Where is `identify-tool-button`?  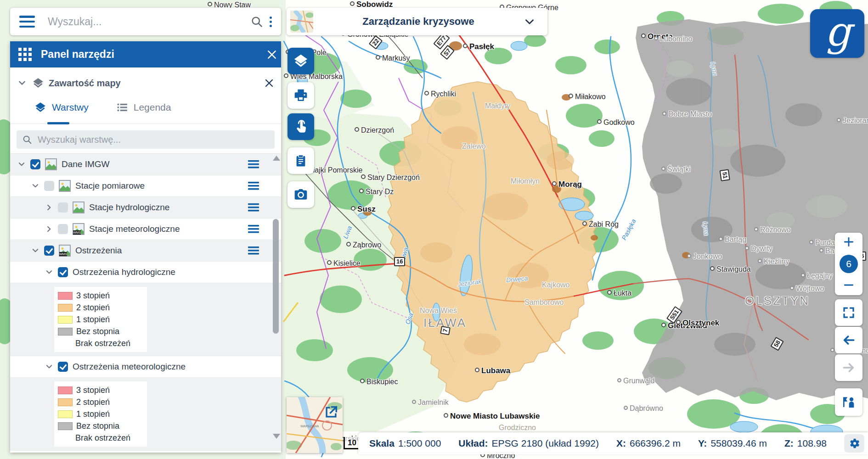 identify-tool-button is located at coordinates (301, 127).